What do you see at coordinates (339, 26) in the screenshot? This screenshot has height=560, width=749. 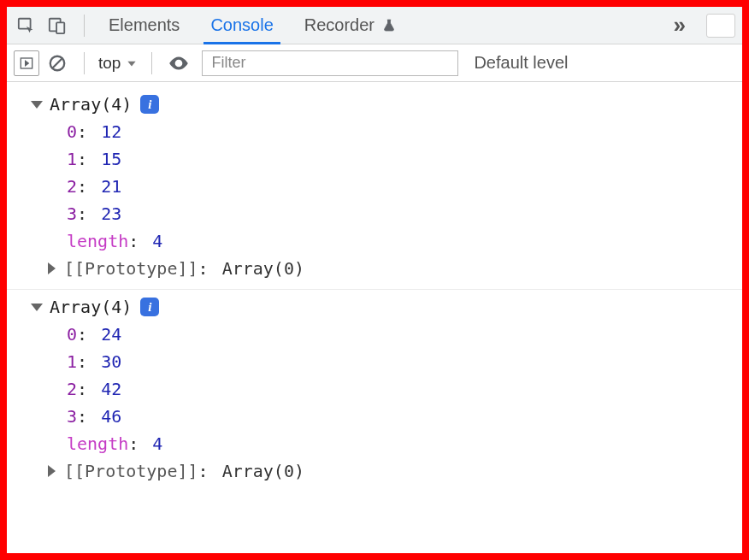 I see `tab-label: Recorder` at bounding box center [339, 26].